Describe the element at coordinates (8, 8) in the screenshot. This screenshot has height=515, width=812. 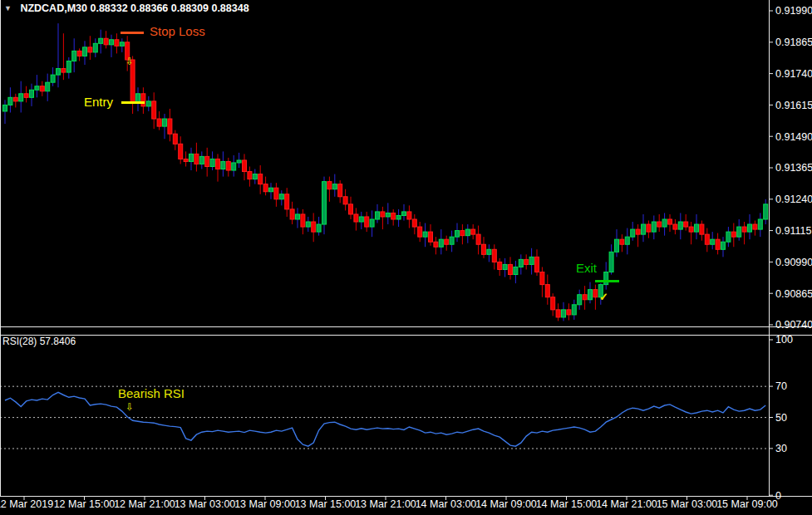
I see `chart-menu-arrow-icon: ▼` at that location.